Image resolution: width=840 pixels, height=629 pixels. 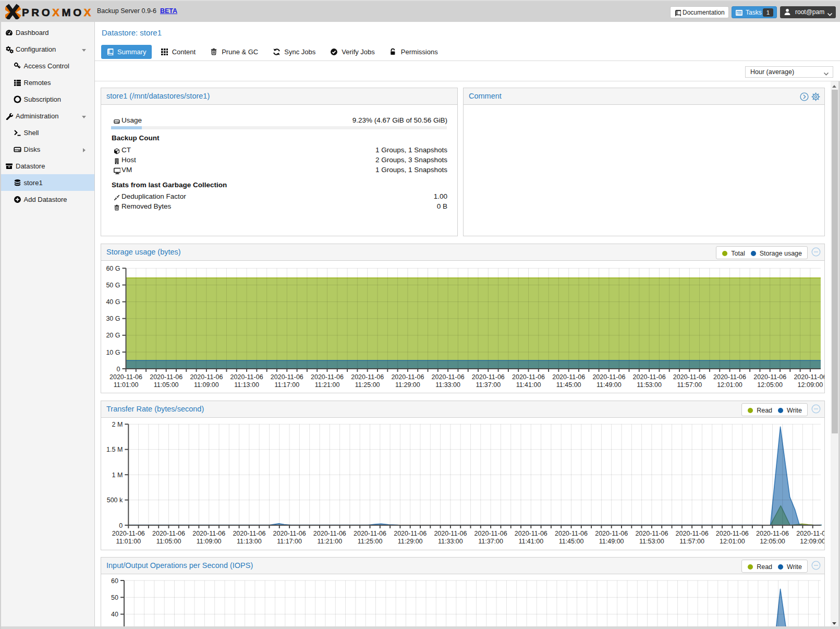 What do you see at coordinates (115, 581) in the screenshot?
I see `svg-text: 60` at bounding box center [115, 581].